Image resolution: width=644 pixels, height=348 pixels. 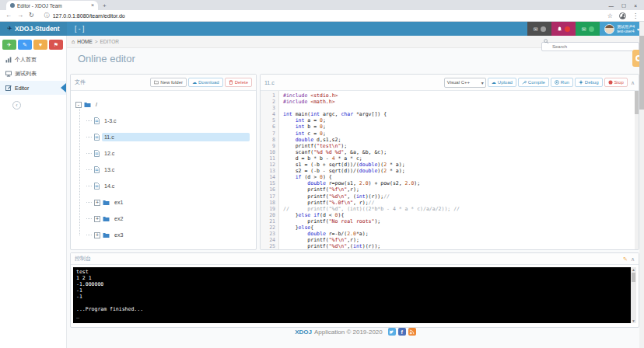 I want to click on download-button: ☁ Download, so click(x=205, y=82).